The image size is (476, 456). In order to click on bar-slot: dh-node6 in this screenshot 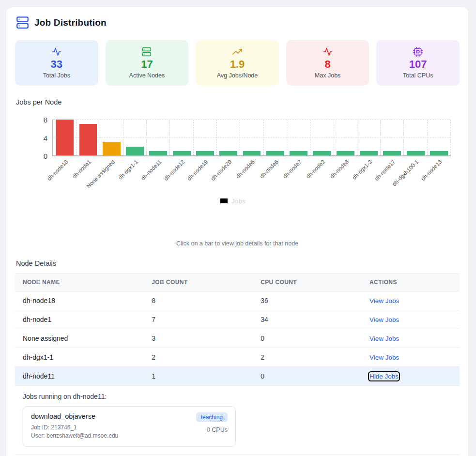, I will do `click(276, 137)`.